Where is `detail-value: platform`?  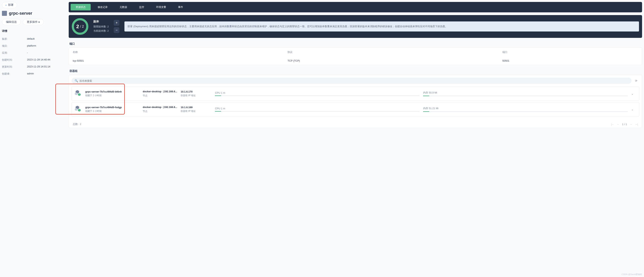 detail-value: platform is located at coordinates (32, 46).